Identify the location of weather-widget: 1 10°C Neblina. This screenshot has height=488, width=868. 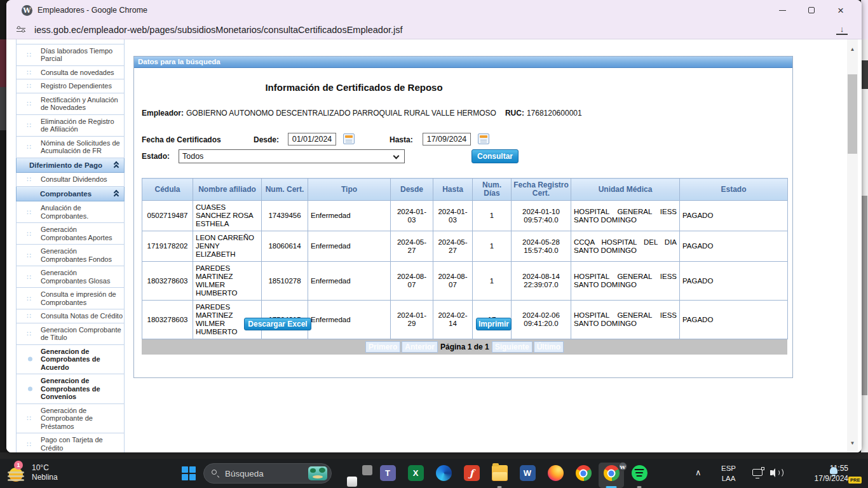
(32, 473).